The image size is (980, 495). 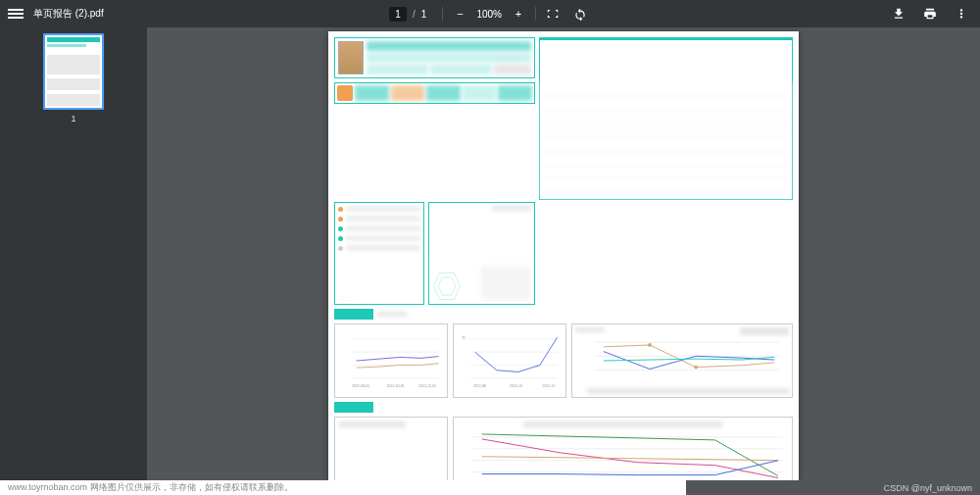 What do you see at coordinates (506, 282) in the screenshot?
I see `sub-chart` at bounding box center [506, 282].